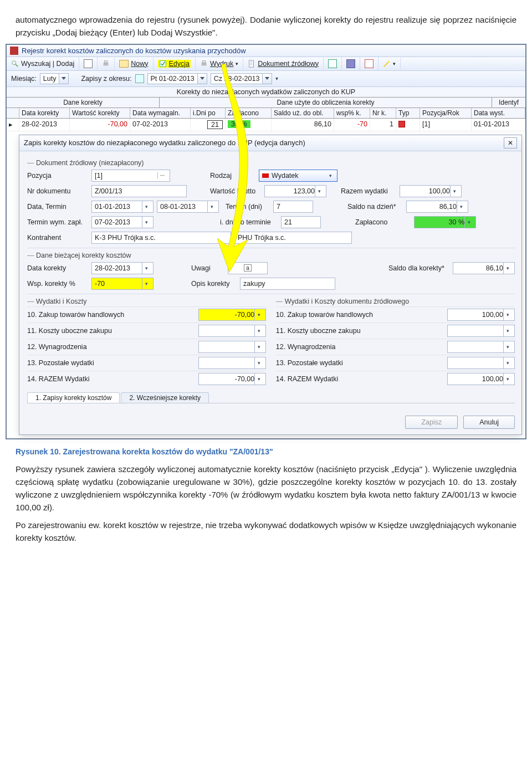 The width and height of the screenshot is (532, 768). Describe the element at coordinates (352, 113) in the screenshot. I see `col-header: wsp% k.` at that location.